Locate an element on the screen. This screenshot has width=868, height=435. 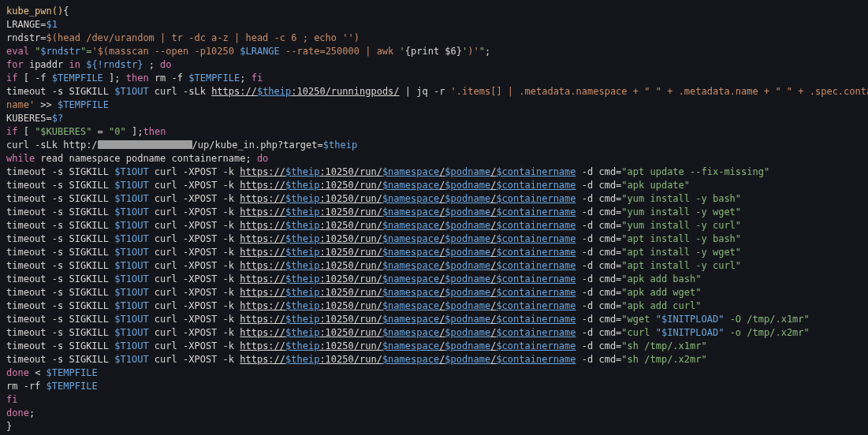
code-token: $(masscan --open -p10250 is located at coordinates (169, 51).